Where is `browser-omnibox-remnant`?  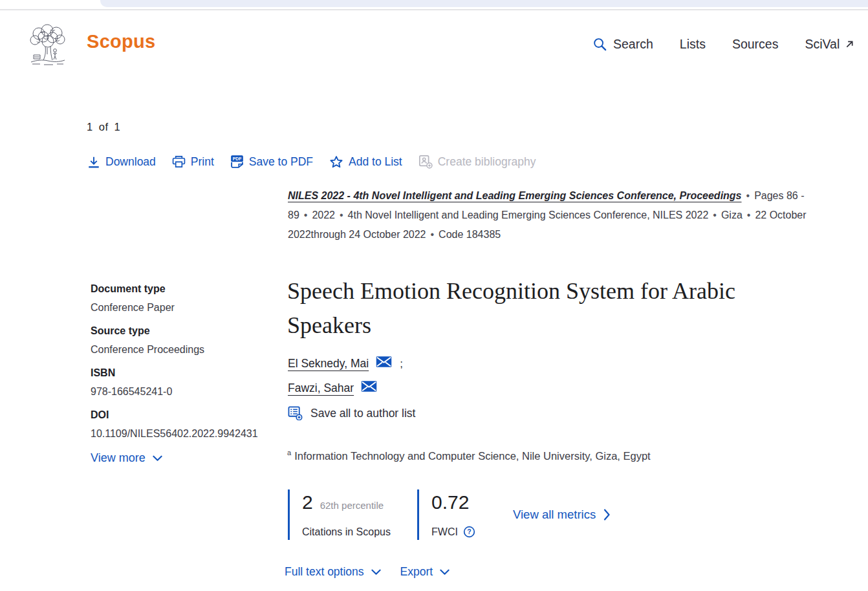
browser-omnibox-remnant is located at coordinates (484, 4).